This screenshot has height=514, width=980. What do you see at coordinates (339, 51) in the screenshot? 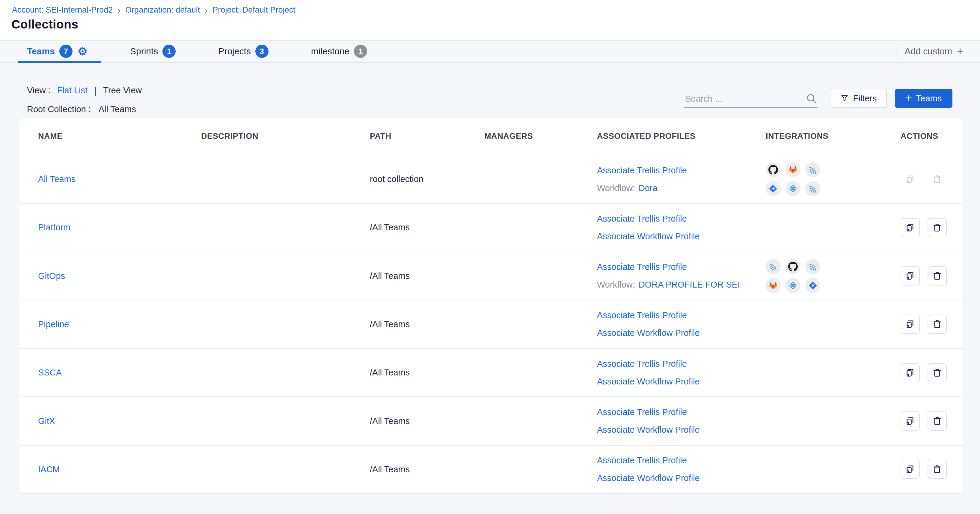
I see `tab-milestone: milestone 1` at bounding box center [339, 51].